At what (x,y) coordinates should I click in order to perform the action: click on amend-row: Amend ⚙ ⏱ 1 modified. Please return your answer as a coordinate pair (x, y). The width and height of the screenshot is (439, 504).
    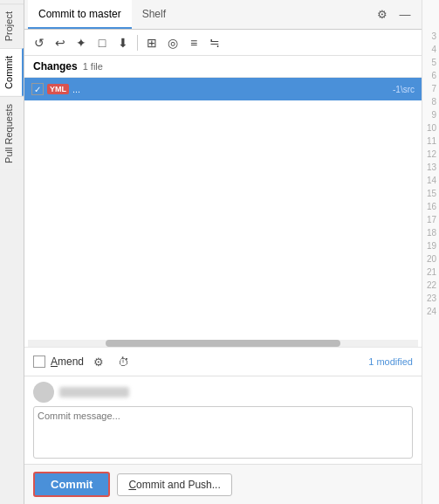
    Looking at the image, I should click on (223, 362).